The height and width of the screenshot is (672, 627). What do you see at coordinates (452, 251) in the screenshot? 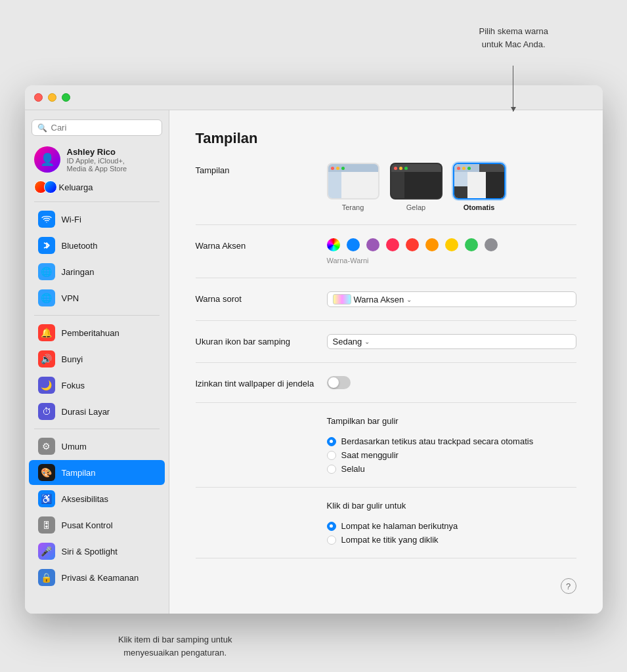
I see `accent-content: Warna-Warni` at bounding box center [452, 251].